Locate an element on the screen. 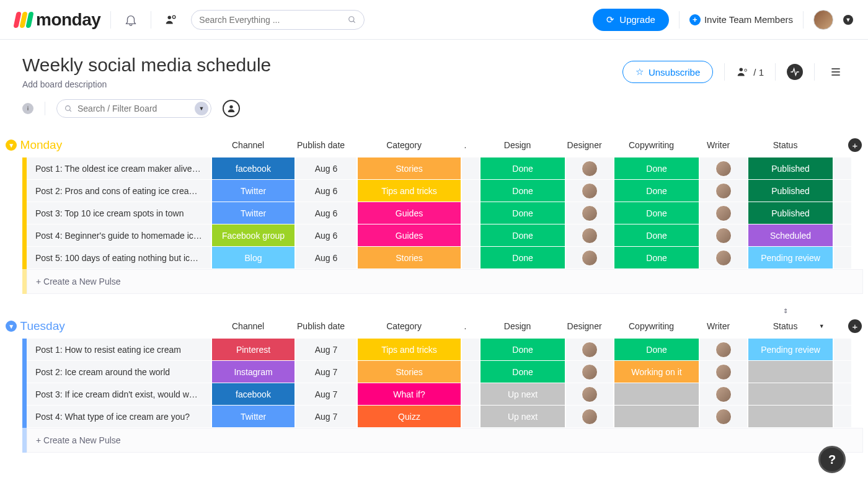 The image size is (868, 488). column-header: Designer is located at coordinates (585, 326).